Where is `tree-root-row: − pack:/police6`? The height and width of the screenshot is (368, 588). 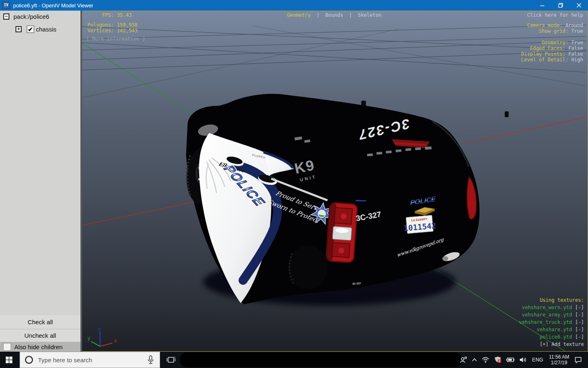 tree-root-row: − pack:/police6 is located at coordinates (26, 16).